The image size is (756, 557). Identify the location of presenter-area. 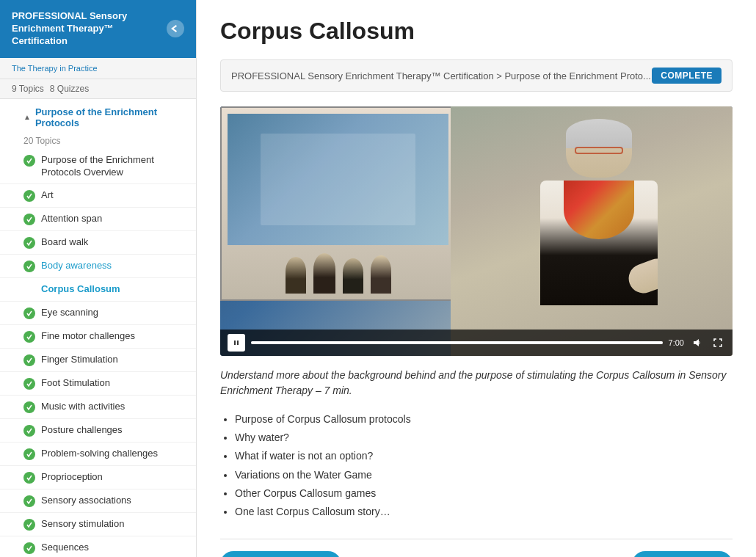
(599, 231).